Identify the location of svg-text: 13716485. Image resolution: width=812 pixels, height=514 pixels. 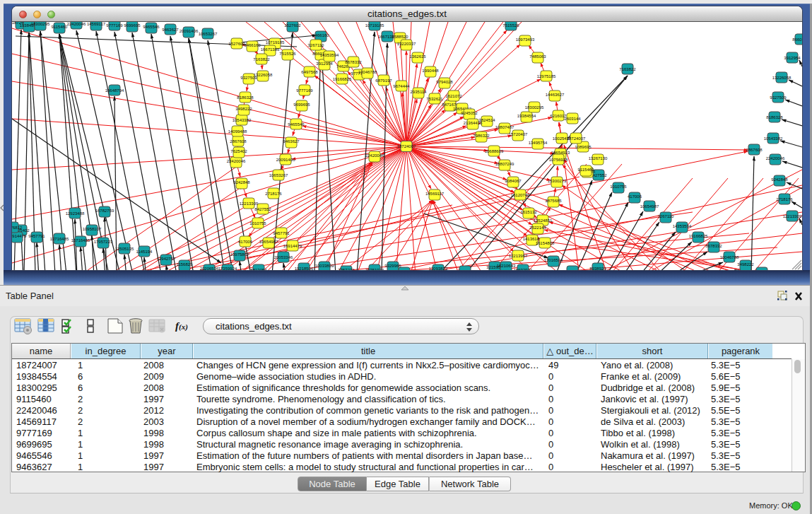
(59, 239).